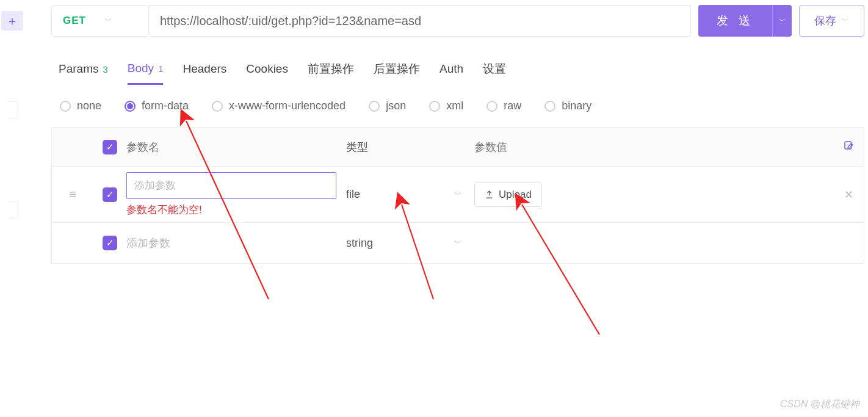 The image size is (868, 417). What do you see at coordinates (458, 106) in the screenshot?
I see `body-type-radio-group: none form-data x-www-form-urlencoded jso…` at bounding box center [458, 106].